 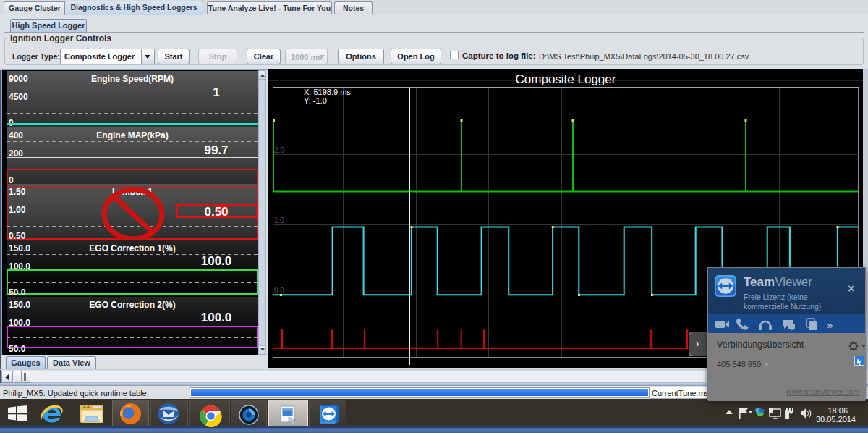 What do you see at coordinates (327, 92) in the screenshot?
I see `svg-text: X: 5198.9 ms` at bounding box center [327, 92].